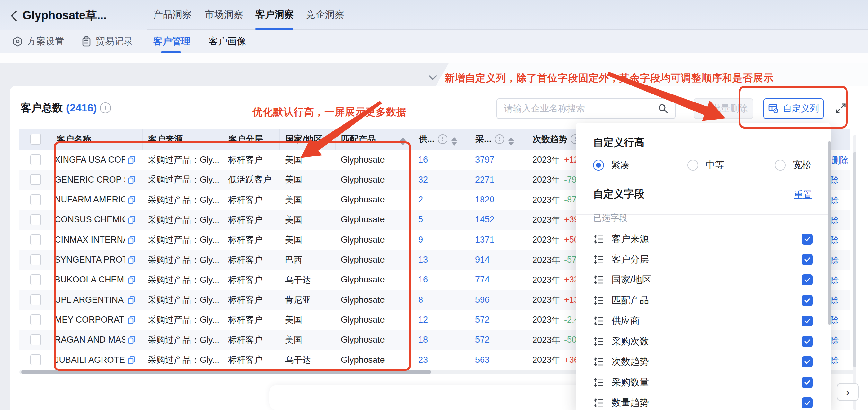  What do you see at coordinates (307, 139) in the screenshot?
I see `column-header-country: 国家/地区` at bounding box center [307, 139].